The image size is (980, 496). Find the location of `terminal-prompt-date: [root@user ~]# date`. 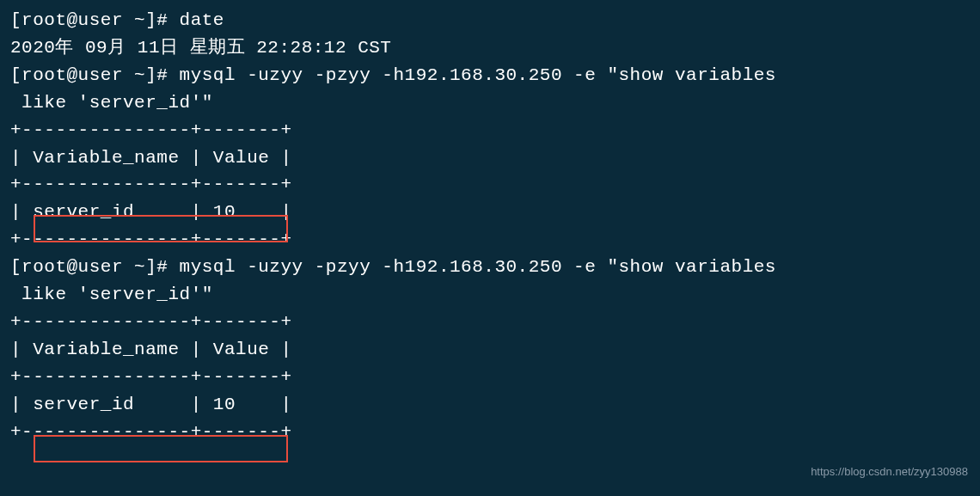

terminal-prompt-date: [root@user ~]# date is located at coordinates (490, 21).